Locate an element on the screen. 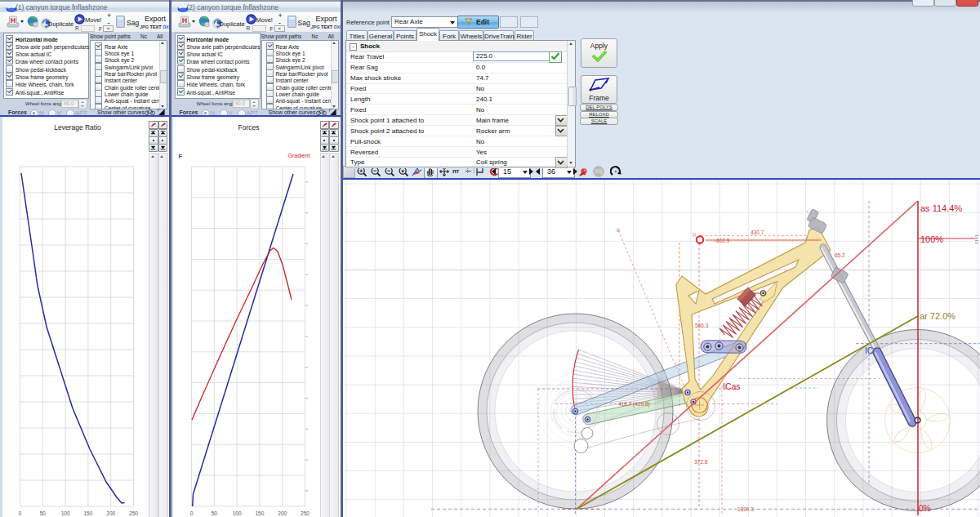  svg-text: 1390.3 is located at coordinates (746, 510).